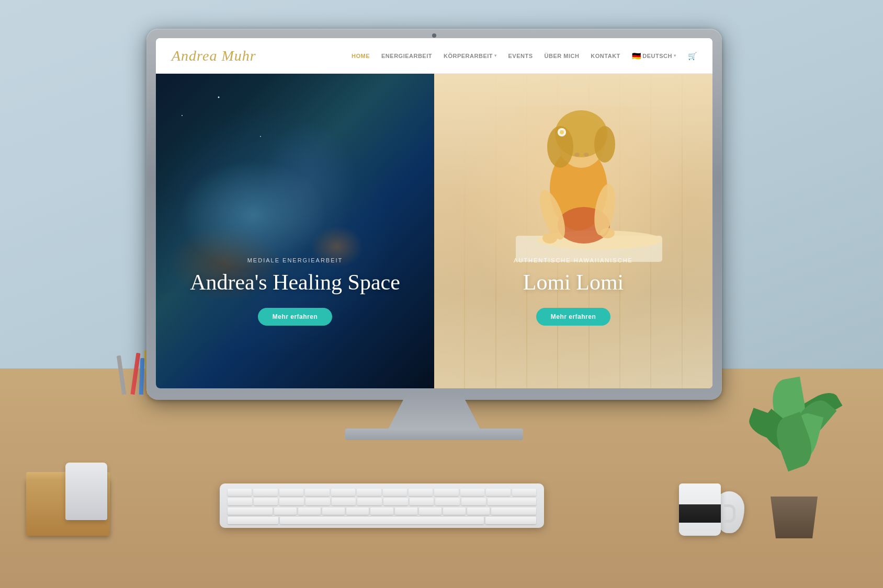 The height and width of the screenshot is (588, 883). I want to click on key-shift, so click(253, 521).